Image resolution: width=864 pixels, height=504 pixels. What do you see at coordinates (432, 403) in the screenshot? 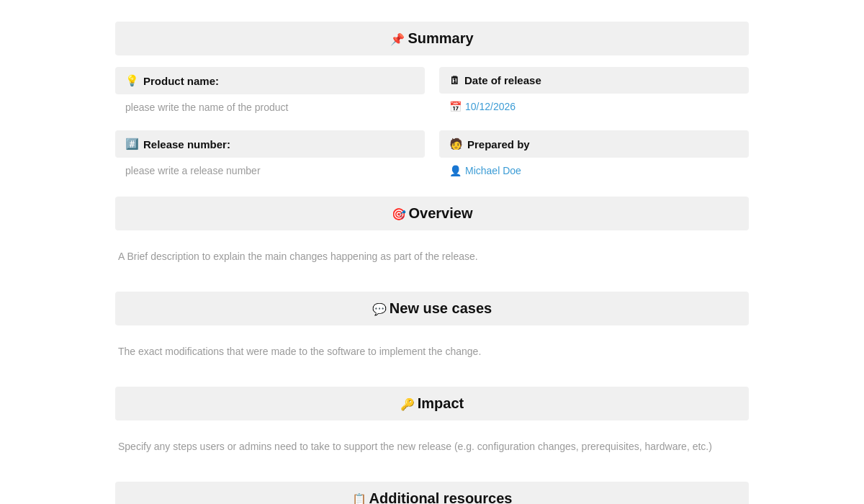
I see `impact-header: 🔑Impact` at bounding box center [432, 403].